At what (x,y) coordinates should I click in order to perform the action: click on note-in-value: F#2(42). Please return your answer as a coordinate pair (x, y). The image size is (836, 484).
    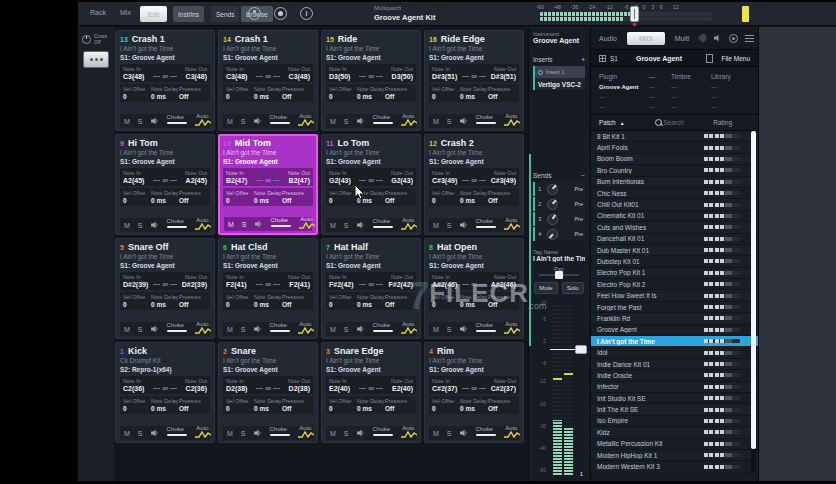
    Looking at the image, I should click on (342, 284).